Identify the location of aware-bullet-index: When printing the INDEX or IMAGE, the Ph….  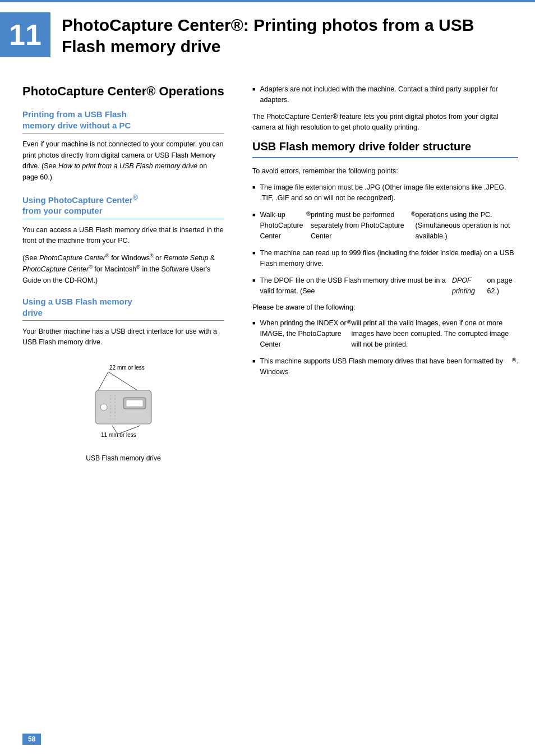
(385, 334).